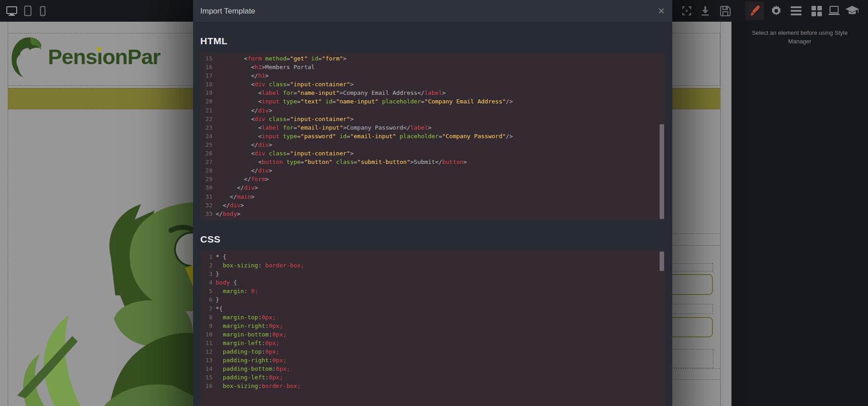 This screenshot has height=406, width=868. What do you see at coordinates (816, 11) in the screenshot?
I see `blocks-grid-icon` at bounding box center [816, 11].